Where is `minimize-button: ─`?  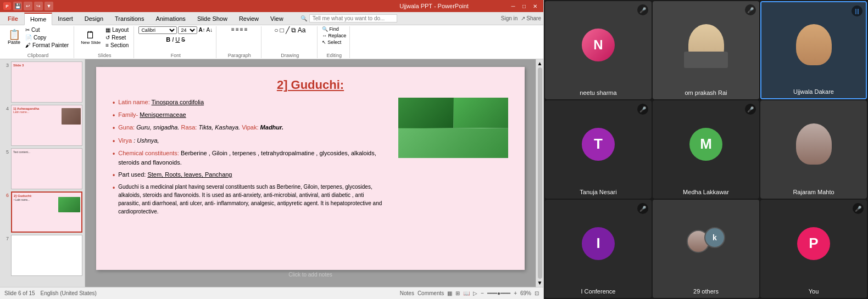
minimize-button: ─ is located at coordinates (513, 6).